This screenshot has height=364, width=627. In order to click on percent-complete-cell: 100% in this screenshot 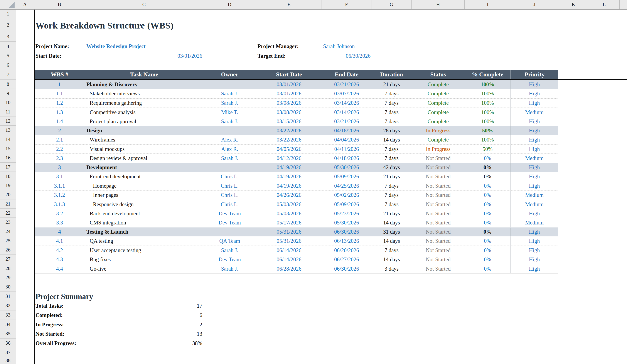, I will do `click(488, 112)`.